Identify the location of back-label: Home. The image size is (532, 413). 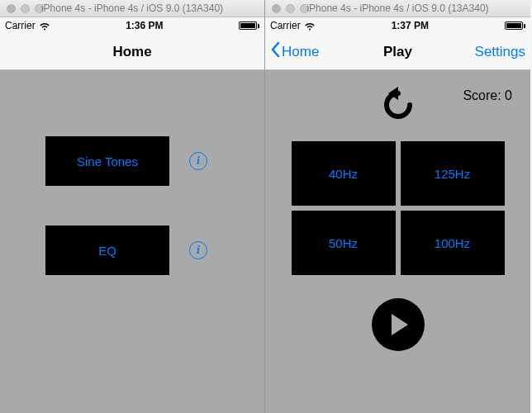
(301, 52).